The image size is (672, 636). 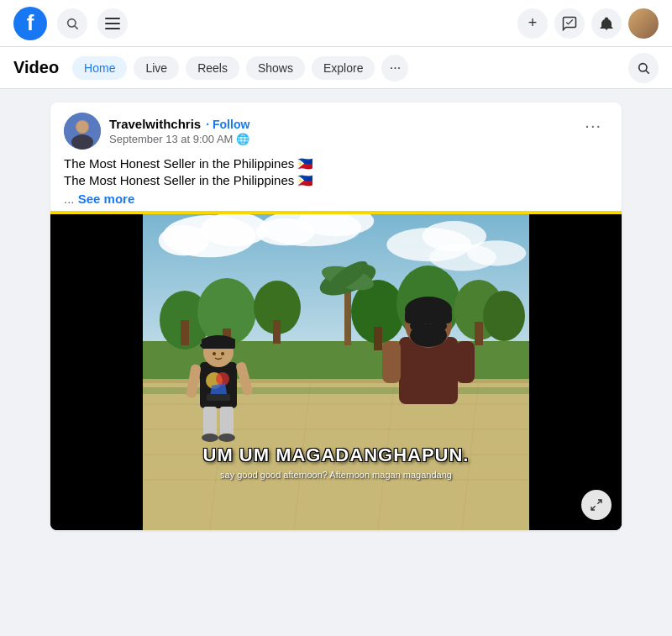 What do you see at coordinates (171, 139) in the screenshot?
I see `post-date: September 13 at 9:00 AM` at bounding box center [171, 139].